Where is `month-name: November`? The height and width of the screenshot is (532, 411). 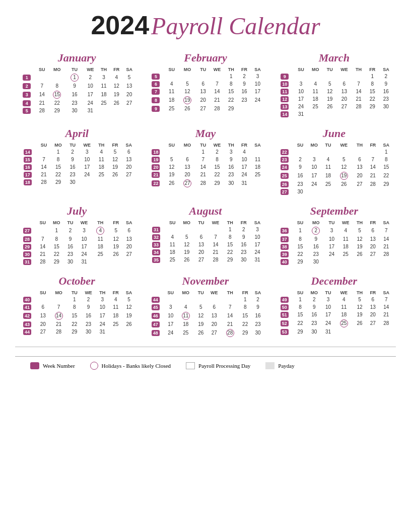
month-name: November is located at coordinates (206, 281).